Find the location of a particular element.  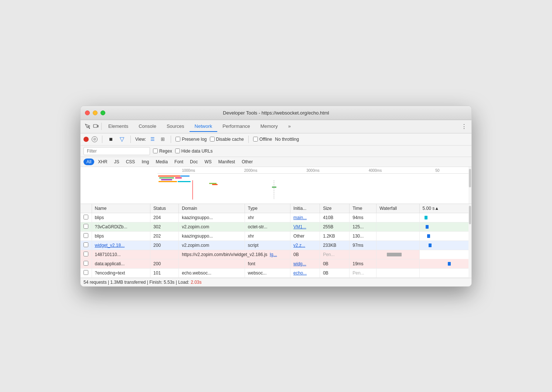

tab-memory: Memory is located at coordinates (269, 126).